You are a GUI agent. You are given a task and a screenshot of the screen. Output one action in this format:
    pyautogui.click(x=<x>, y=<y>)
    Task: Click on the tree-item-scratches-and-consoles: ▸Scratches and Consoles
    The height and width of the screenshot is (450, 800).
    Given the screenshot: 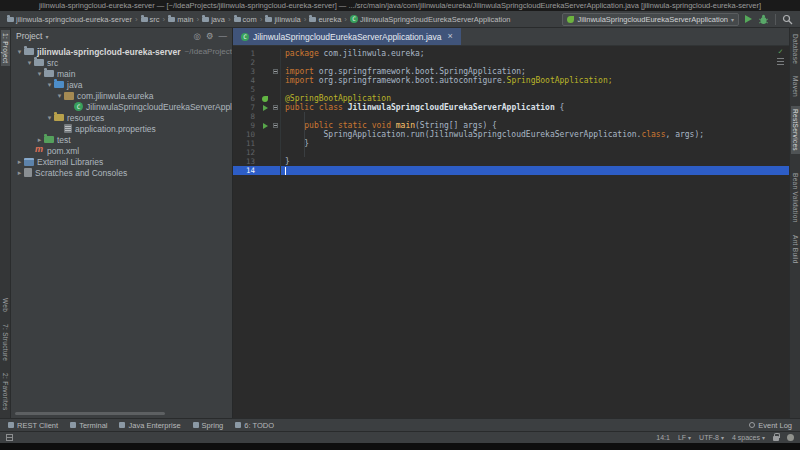 What is the action you would take?
    pyautogui.click(x=122, y=172)
    